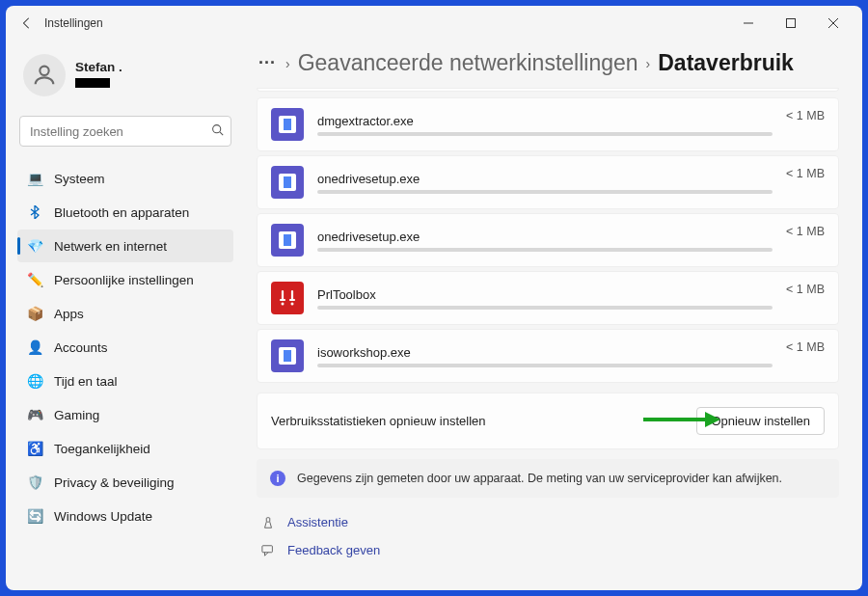 Image resolution: width=868 pixels, height=596 pixels. Describe the element at coordinates (267, 64) in the screenshot. I see `breadcrumb-more: ···` at that location.